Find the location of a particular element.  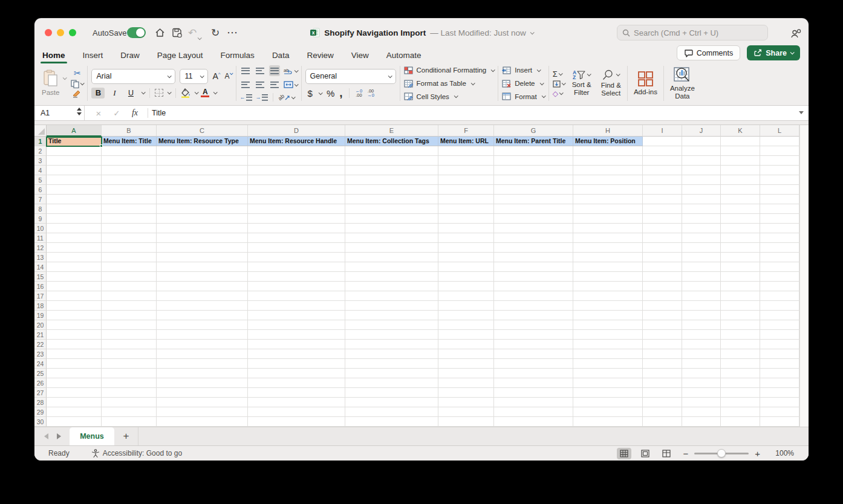

cell-H22 is located at coordinates (608, 344).